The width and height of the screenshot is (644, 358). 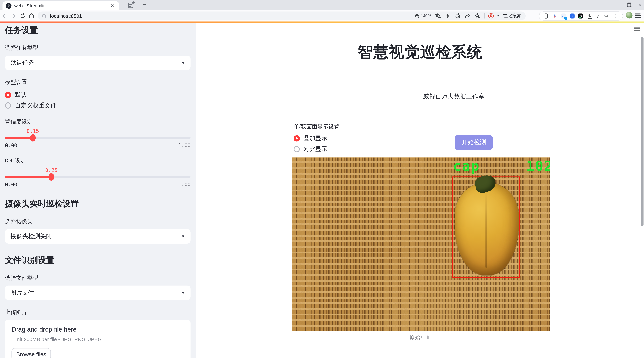 What do you see at coordinates (420, 139) in the screenshot?
I see `radio-overlay-display: 叠加显示` at bounding box center [420, 139].